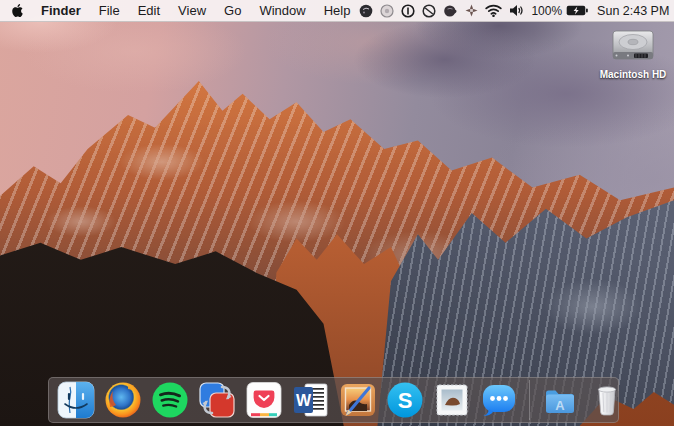 The width and height of the screenshot is (674, 426). Describe the element at coordinates (337, 11) in the screenshot. I see `menu-bar: Finder File Edit View Go Window Help` at that location.